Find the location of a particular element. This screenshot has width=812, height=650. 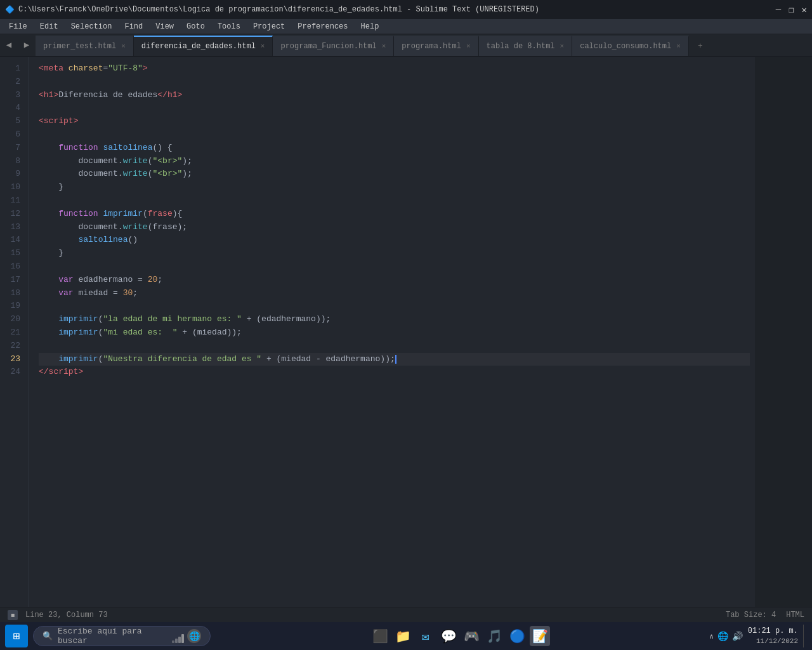

taskbar-whatsapp-icon: 💬 is located at coordinates (449, 636).